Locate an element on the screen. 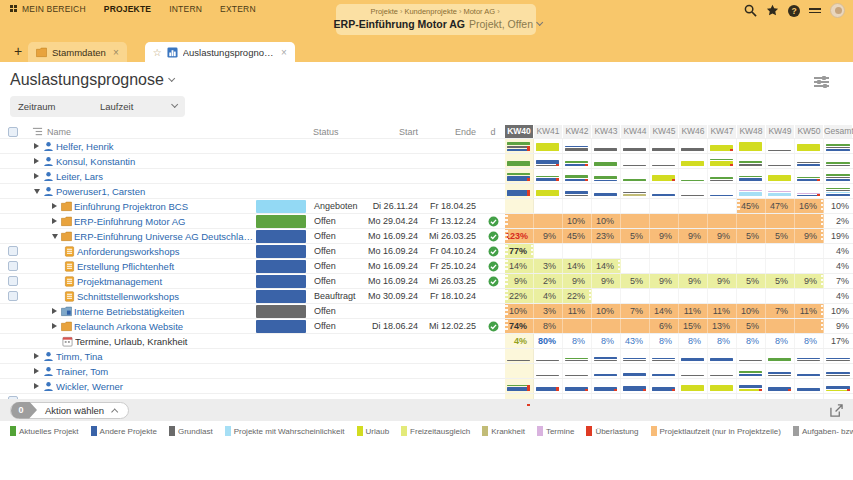 The image size is (853, 480). search-icon is located at coordinates (750, 10).